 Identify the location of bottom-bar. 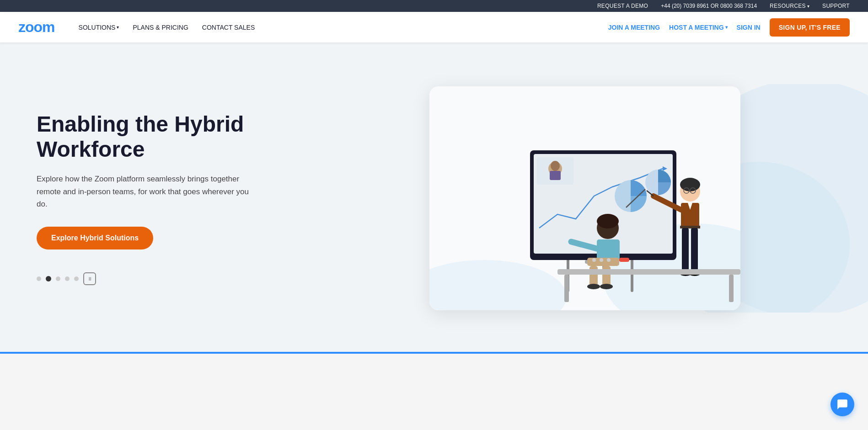
(434, 353).